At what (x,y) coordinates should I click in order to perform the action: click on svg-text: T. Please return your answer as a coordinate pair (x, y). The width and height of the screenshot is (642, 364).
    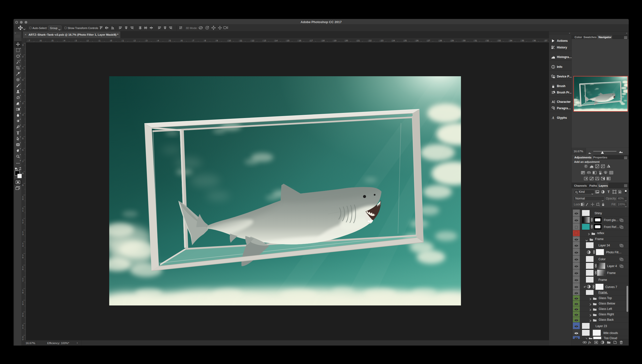
    Looking at the image, I should click on (608, 192).